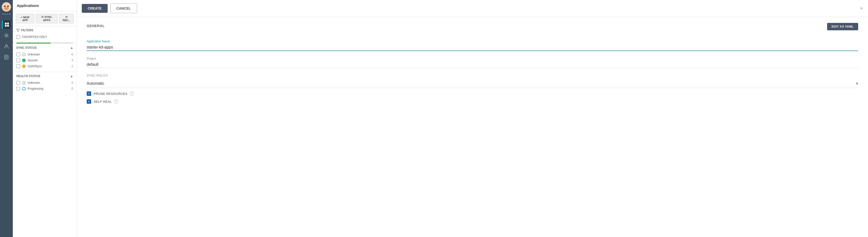  Describe the element at coordinates (44, 89) in the screenshot. I see `health-progressing-row: Progressing 0` at that location.